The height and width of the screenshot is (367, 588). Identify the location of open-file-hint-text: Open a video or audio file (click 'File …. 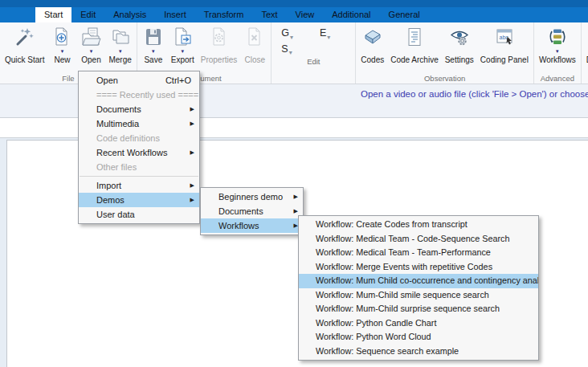
(474, 94).